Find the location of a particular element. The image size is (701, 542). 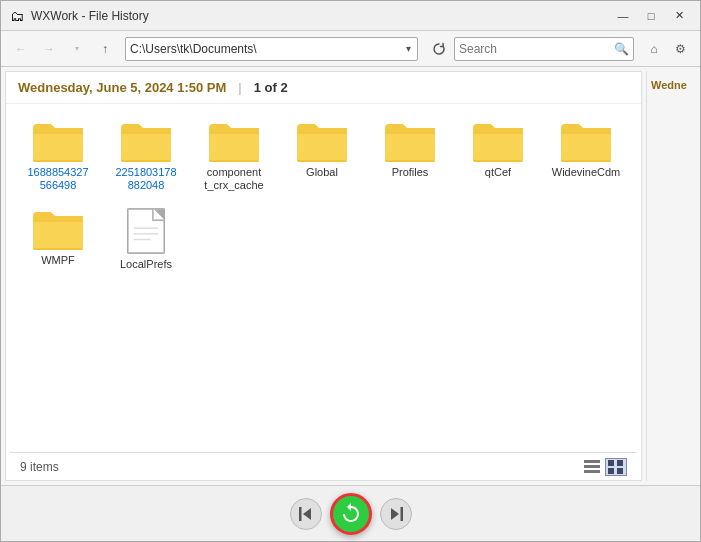

list-item: 2251803178 882048 is located at coordinates (146, 156).